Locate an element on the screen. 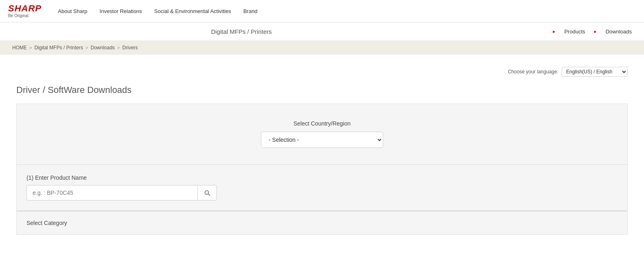  nav-item-about-sharp: About Sharp is located at coordinates (73, 11).